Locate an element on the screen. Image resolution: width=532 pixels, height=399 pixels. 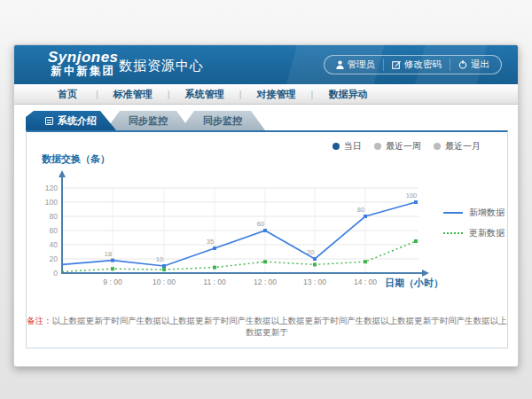
user-toolbar: 管理员 修改密码 退出 is located at coordinates (413, 65).